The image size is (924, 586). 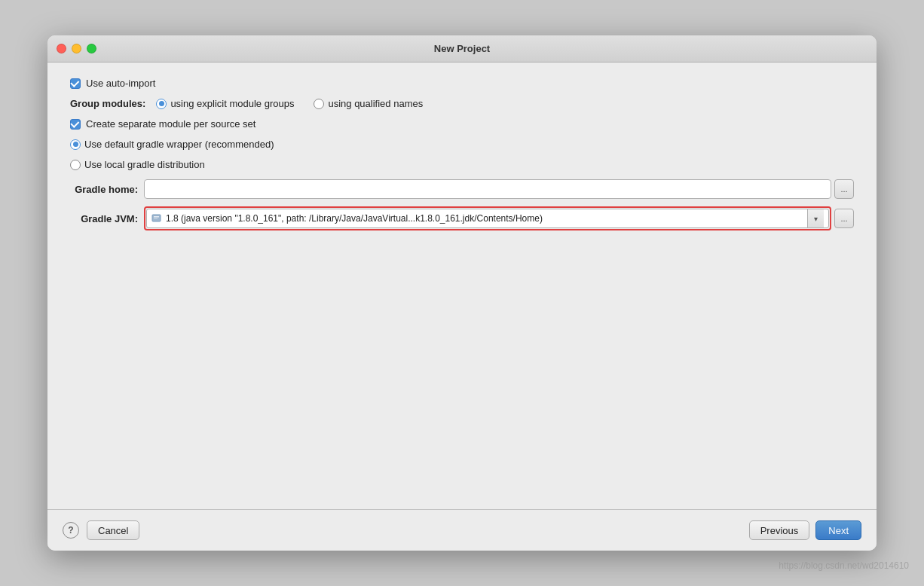 I want to click on group-modules-option1: using explicit module groups, so click(x=225, y=104).